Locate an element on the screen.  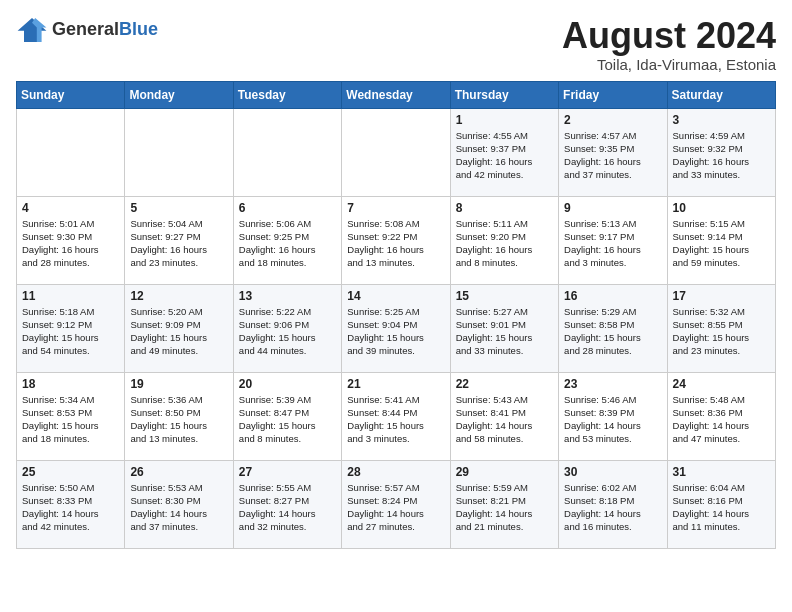
day-number: 4 is located at coordinates (70, 208).